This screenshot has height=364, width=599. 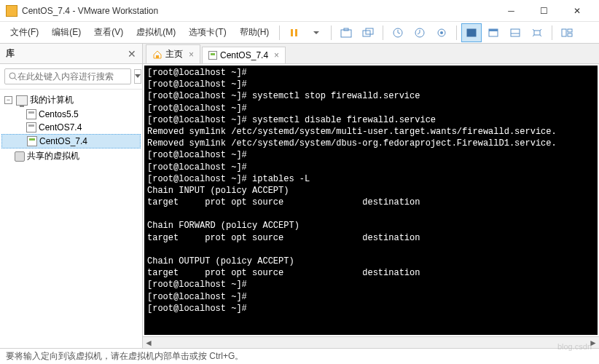 I want to click on menu-tabs: 选项卡(T), so click(x=207, y=32).